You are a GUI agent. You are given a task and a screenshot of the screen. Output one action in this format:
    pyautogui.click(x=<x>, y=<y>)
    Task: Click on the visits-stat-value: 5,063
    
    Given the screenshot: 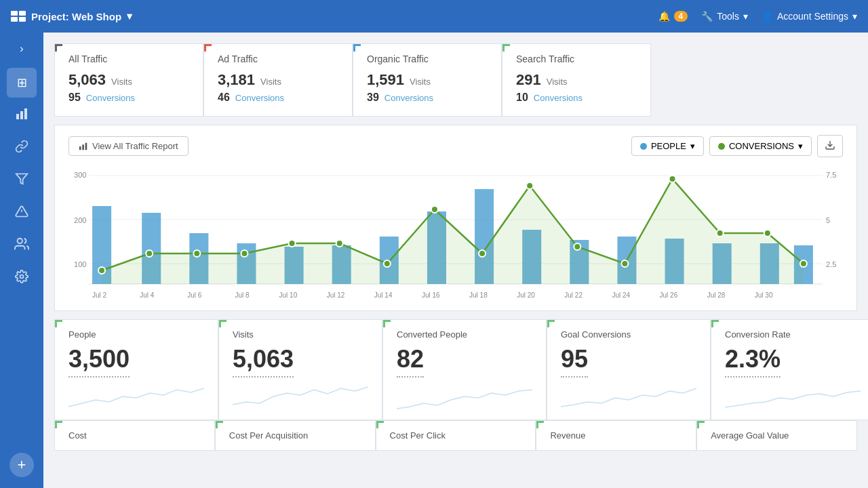 What is the action you would take?
    pyautogui.click(x=263, y=361)
    